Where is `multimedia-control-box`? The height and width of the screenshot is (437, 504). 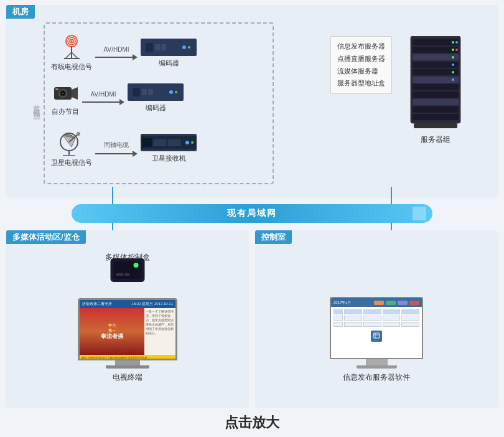 multimedia-control-box is located at coordinates (128, 270).